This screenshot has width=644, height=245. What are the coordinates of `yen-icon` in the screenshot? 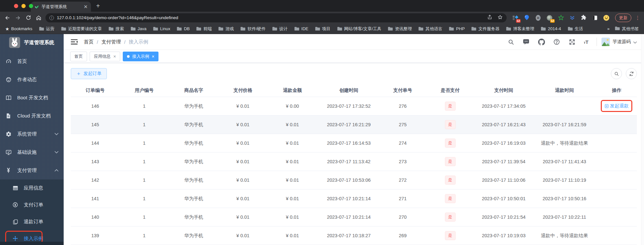 It's located at (8, 170).